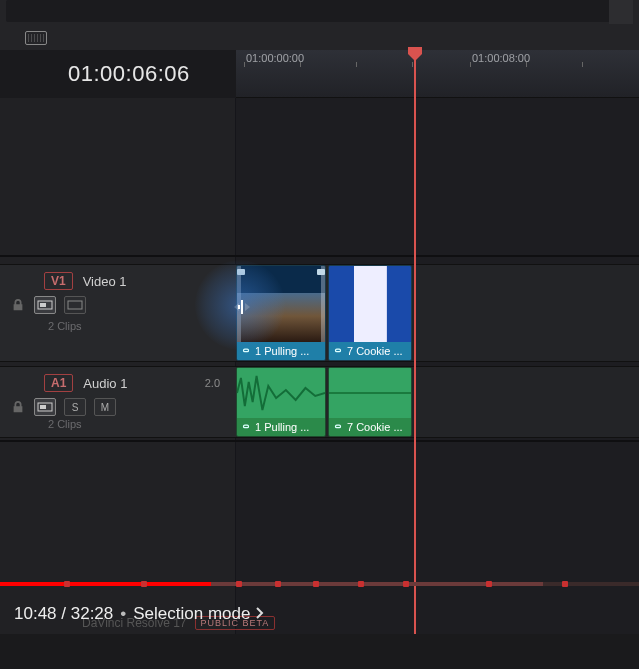 This screenshot has height=669, width=639. Describe the element at coordinates (242, 307) in the screenshot. I see `trim-cursor-icon` at that location.